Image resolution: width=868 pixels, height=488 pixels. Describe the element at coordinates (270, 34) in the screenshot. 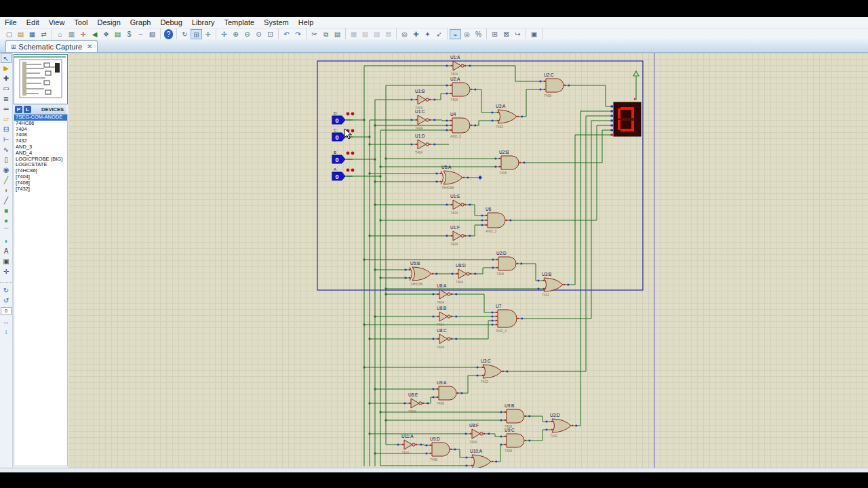

I see `zoom-area-icon: ⊡` at that location.